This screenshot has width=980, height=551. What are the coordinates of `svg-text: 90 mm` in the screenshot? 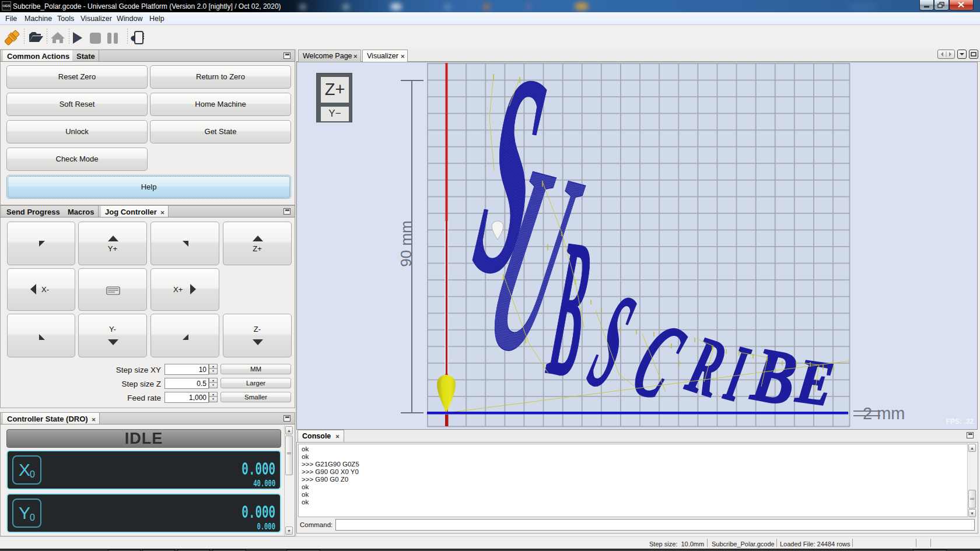 It's located at (406, 244).